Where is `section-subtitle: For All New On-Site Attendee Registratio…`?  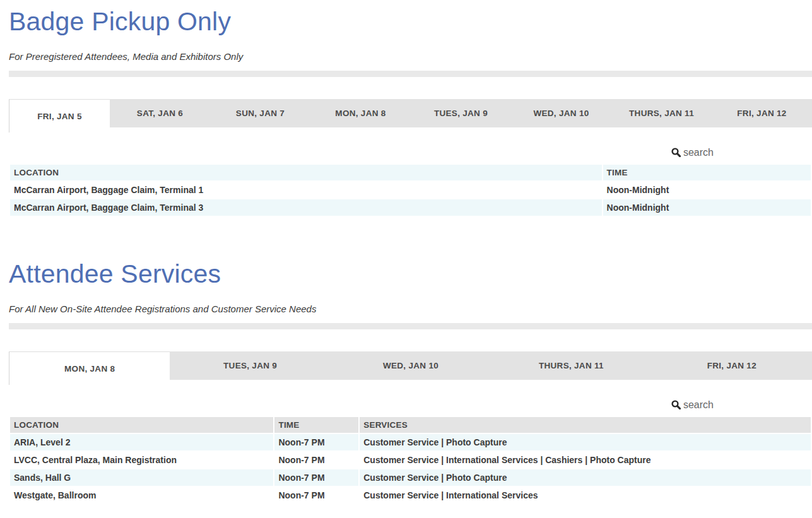 section-subtitle: For All New On-Site Attendee Registratio… is located at coordinates (410, 309).